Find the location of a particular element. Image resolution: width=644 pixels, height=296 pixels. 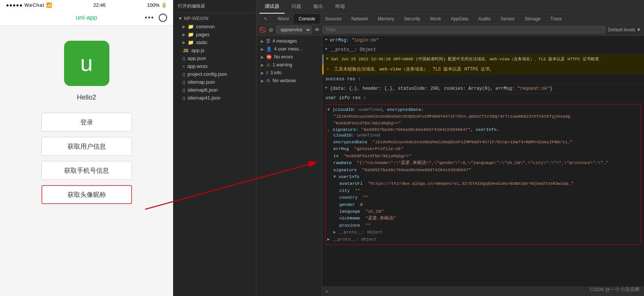

all-messages-icon: ☰ is located at coordinates (268, 41).